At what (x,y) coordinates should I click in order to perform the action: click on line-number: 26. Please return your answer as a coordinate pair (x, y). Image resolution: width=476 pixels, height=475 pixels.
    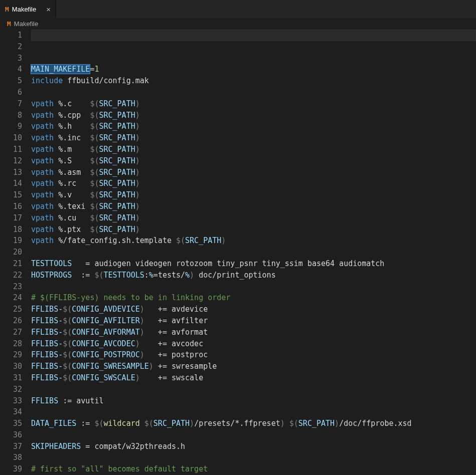
    Looking at the image, I should click on (11, 321).